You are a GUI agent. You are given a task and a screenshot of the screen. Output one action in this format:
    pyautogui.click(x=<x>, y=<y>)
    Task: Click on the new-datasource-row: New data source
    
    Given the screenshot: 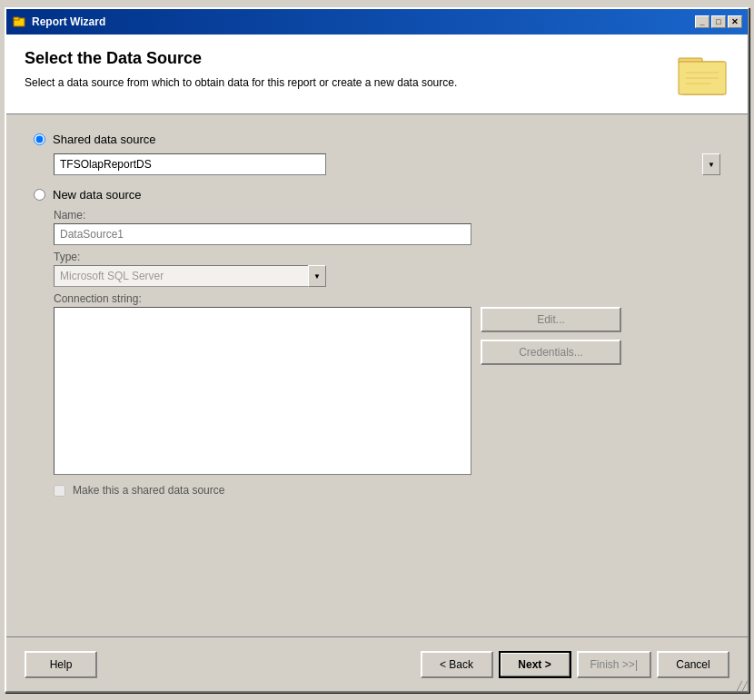 What is the action you would take?
    pyautogui.click(x=377, y=194)
    